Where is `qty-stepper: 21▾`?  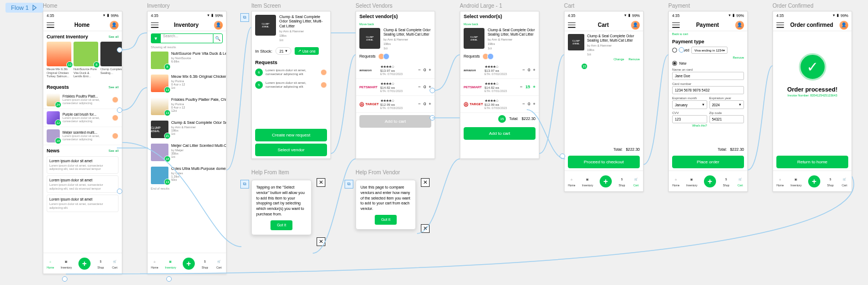
qty-stepper: 21▾ is located at coordinates (283, 51).